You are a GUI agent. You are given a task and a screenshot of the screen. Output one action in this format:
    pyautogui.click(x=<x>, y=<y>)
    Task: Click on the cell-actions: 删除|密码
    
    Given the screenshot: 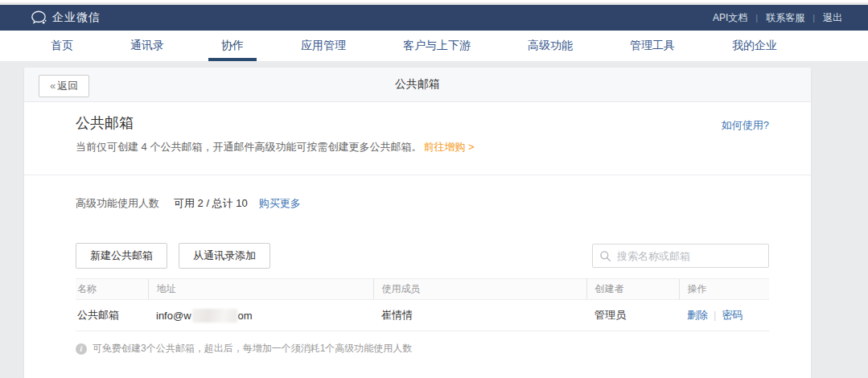 What is the action you would take?
    pyautogui.click(x=724, y=315)
    